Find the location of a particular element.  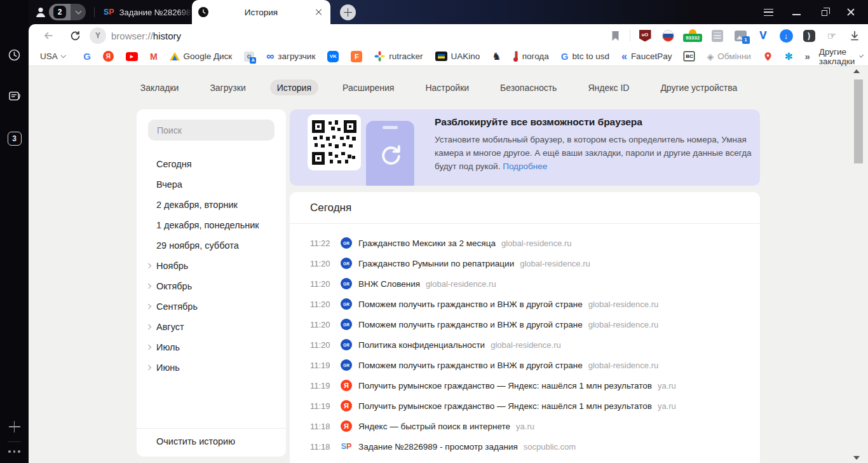

back-button is located at coordinates (48, 36).